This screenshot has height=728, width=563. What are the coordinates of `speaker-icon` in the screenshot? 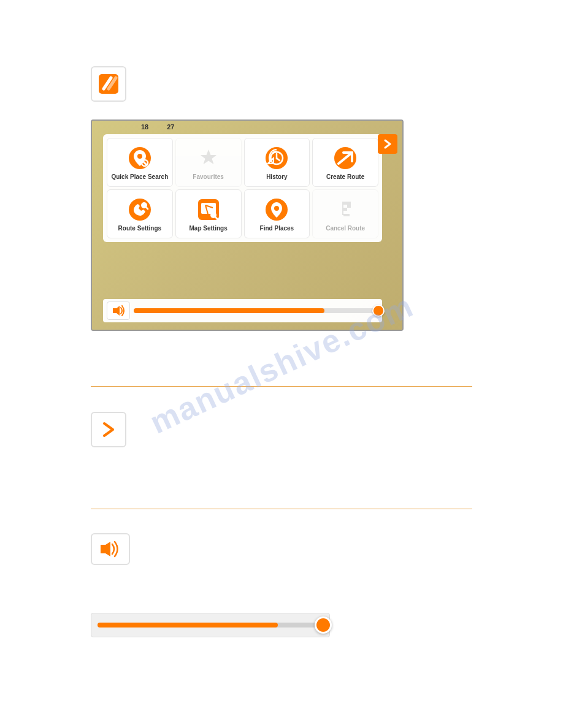 It's located at (110, 549).